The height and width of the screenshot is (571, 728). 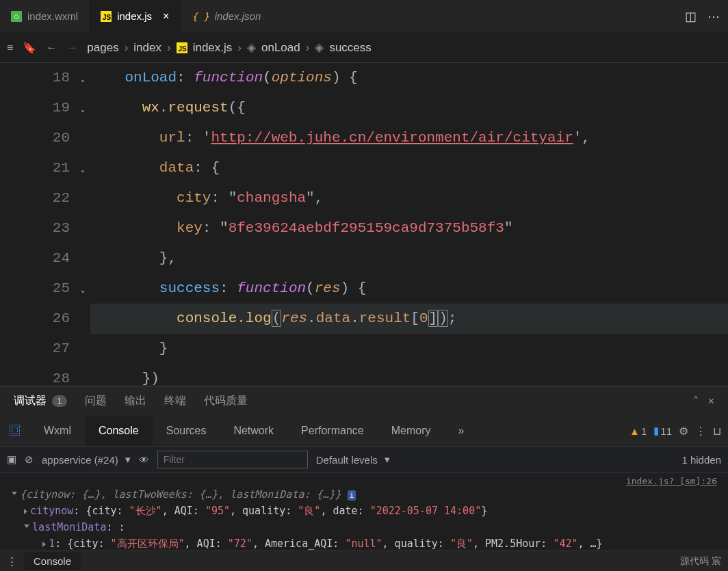 I want to click on console-row: 1: {city: "高开区环保局", AQI: "72", America_A…, so click(x=364, y=543).